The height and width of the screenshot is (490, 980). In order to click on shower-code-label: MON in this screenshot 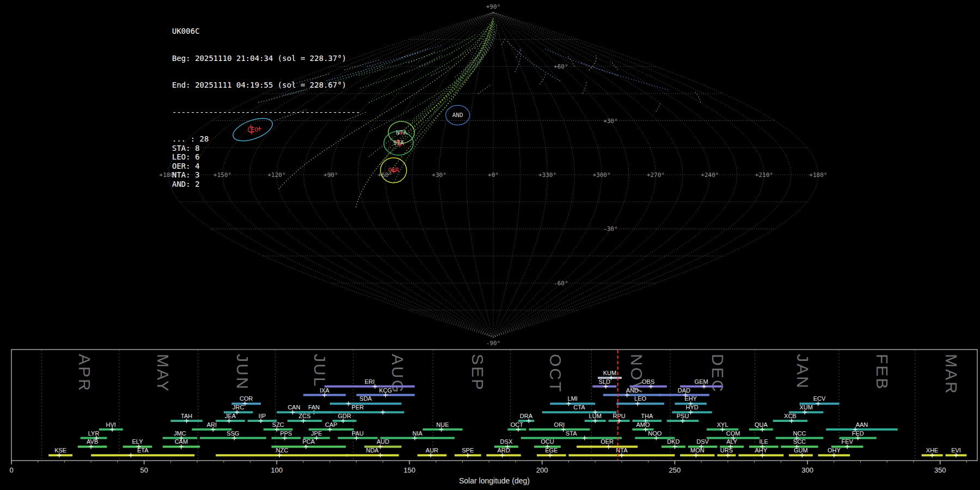, I will do `click(697, 450)`.